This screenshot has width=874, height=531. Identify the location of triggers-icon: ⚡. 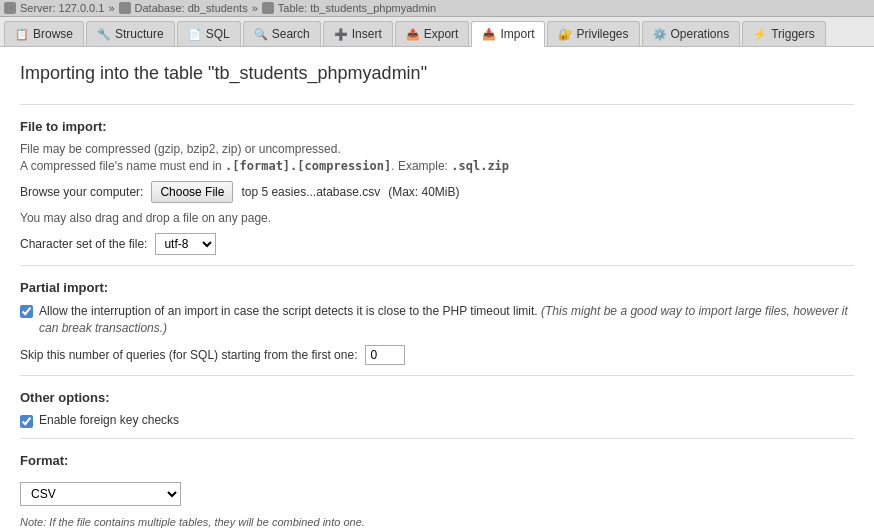
(760, 34).